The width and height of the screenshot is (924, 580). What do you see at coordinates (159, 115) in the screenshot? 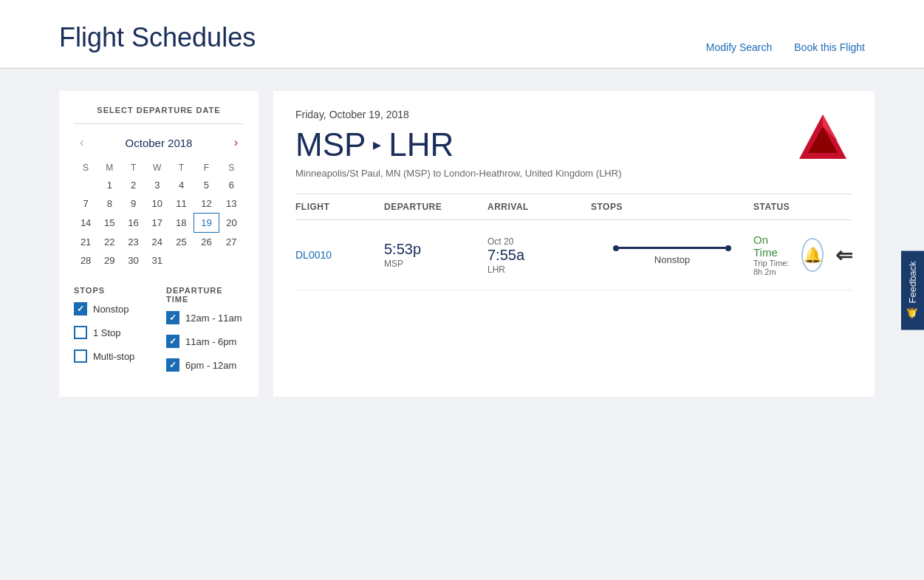
I see `calendar-title: SELECT DEPARTURE DATE` at bounding box center [159, 115].